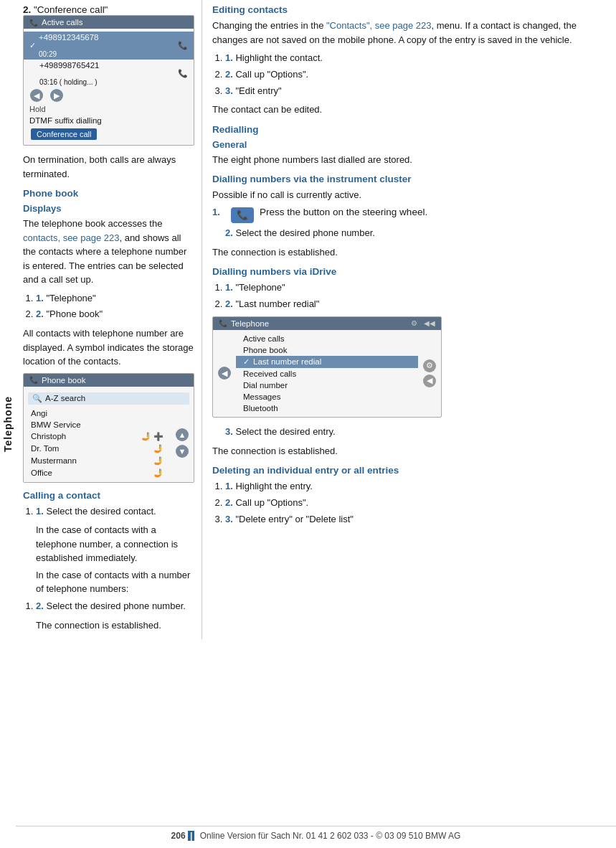 The height and width of the screenshot is (848, 616). I want to click on sim-icon-office: 🤳, so click(158, 474).